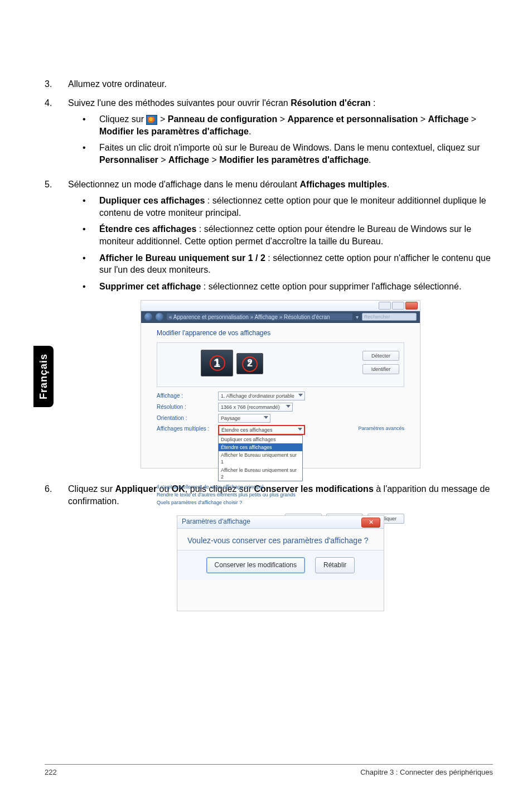 Image resolution: width=532 pixels, height=802 pixels. What do you see at coordinates (187, 418) in the screenshot?
I see `label-orientation: Orientation :` at bounding box center [187, 418].